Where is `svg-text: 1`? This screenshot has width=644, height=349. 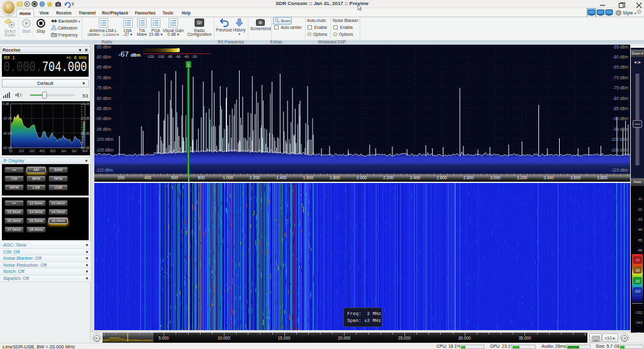
svg-text: 1 is located at coordinates (189, 65).